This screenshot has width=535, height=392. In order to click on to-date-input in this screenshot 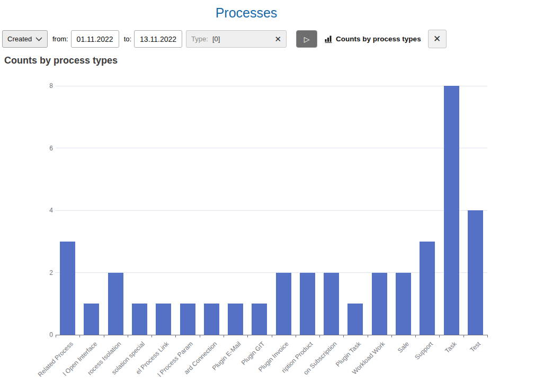, I will do `click(158, 39)`.